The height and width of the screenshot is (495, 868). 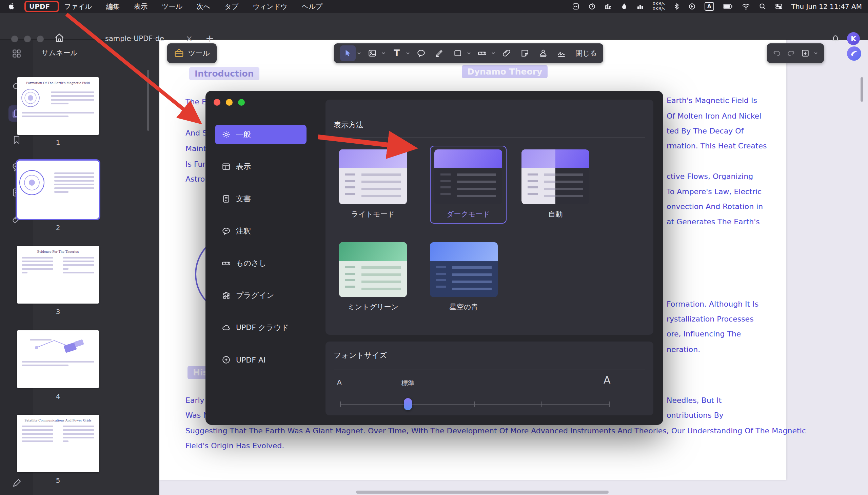 What do you see at coordinates (58, 275) in the screenshot?
I see `thumbnail-page-3: Evidence For The Theories` at bounding box center [58, 275].